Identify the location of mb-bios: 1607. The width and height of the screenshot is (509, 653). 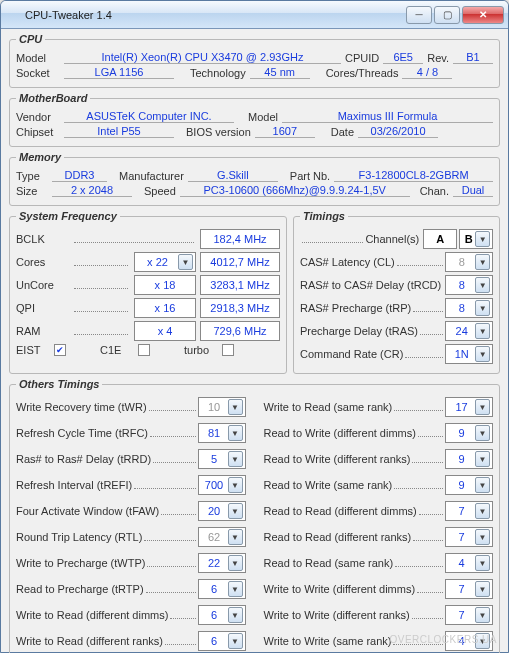
(285, 132).